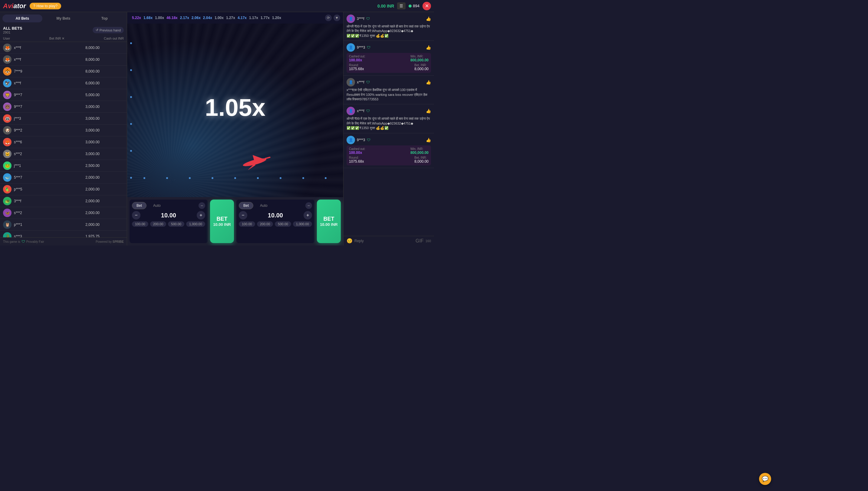 The width and height of the screenshot is (868, 491). What do you see at coordinates (350, 241) in the screenshot?
I see `emoji-button: 😊` at bounding box center [350, 241].